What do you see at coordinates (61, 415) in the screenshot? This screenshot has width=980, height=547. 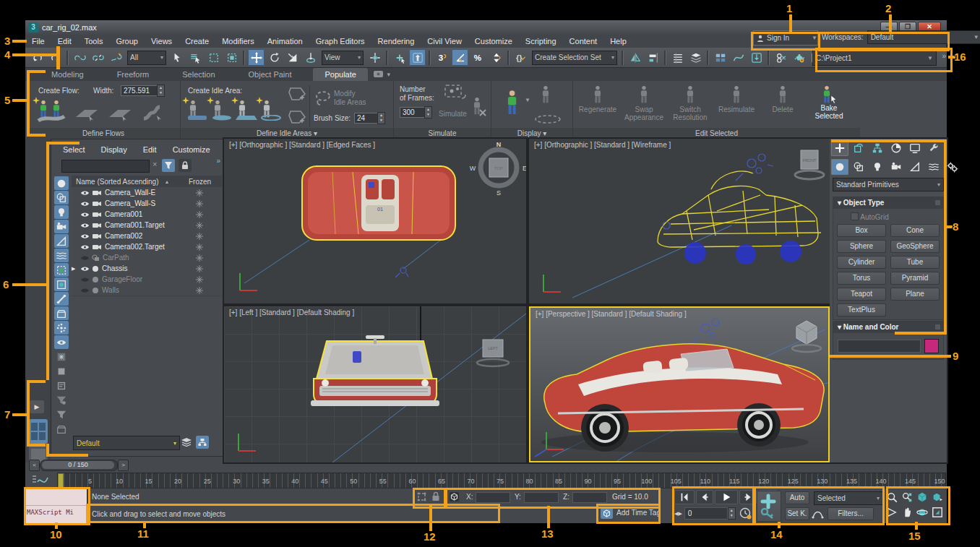 I see `filter-icon` at bounding box center [61, 415].